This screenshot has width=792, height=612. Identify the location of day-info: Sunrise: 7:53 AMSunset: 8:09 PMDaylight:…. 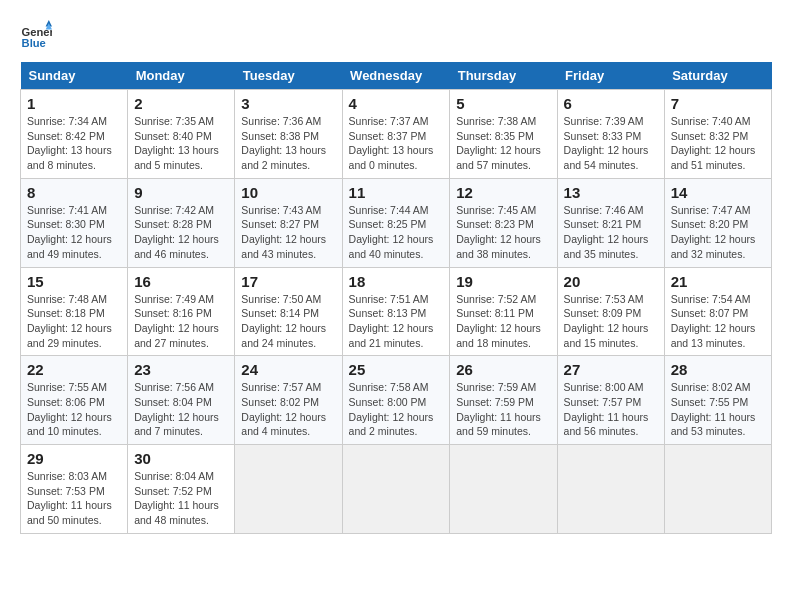
(611, 322).